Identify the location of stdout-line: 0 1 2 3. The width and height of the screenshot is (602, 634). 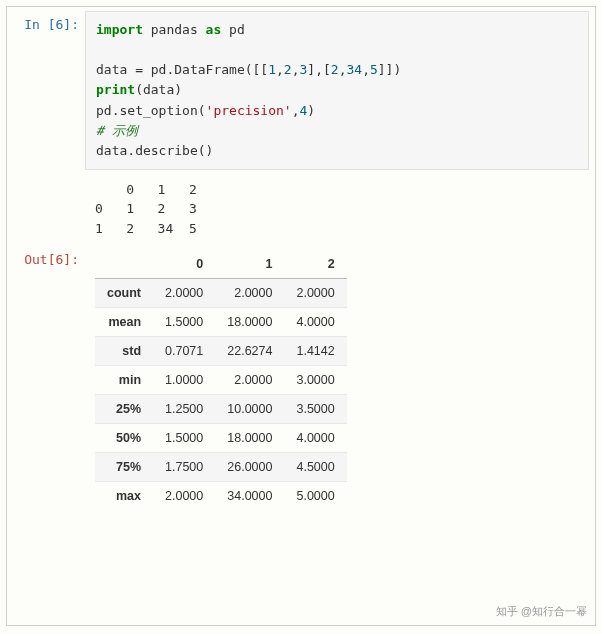
(146, 208).